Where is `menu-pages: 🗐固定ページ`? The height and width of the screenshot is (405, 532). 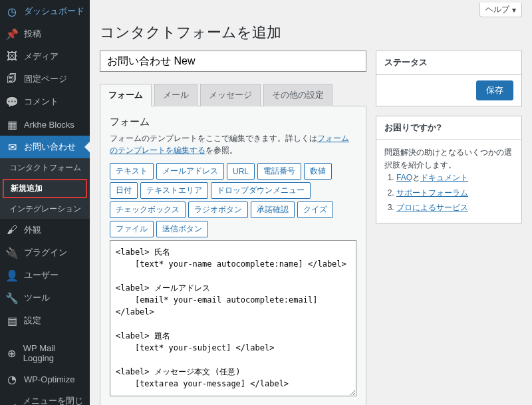 menu-pages: 🗐固定ページ is located at coordinates (45, 79).